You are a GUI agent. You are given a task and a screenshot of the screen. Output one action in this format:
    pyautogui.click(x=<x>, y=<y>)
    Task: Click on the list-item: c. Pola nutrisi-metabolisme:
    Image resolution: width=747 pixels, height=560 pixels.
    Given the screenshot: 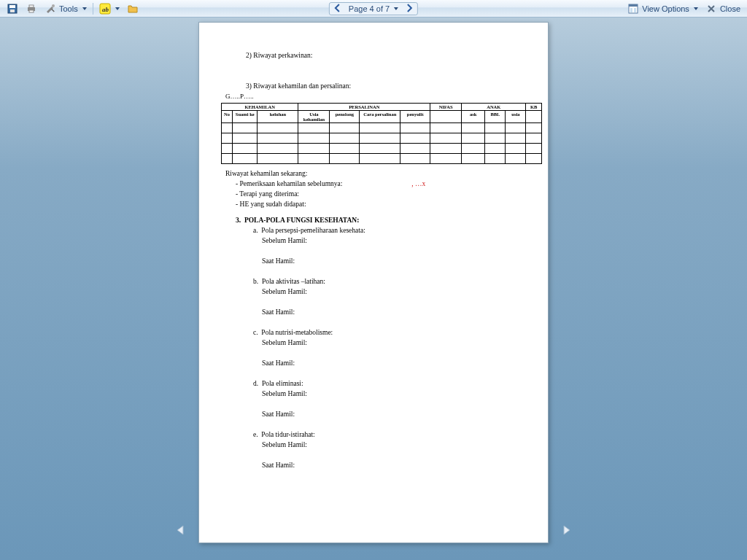 What is the action you would take?
    pyautogui.click(x=374, y=332)
    